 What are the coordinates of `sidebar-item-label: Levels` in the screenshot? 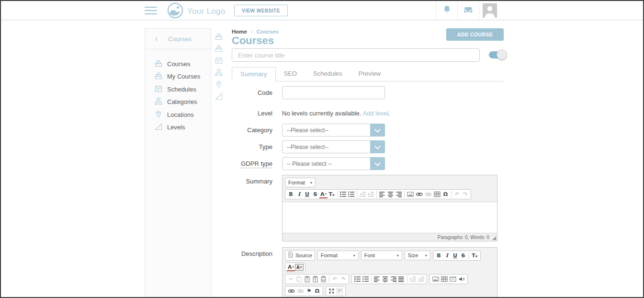 It's located at (176, 127).